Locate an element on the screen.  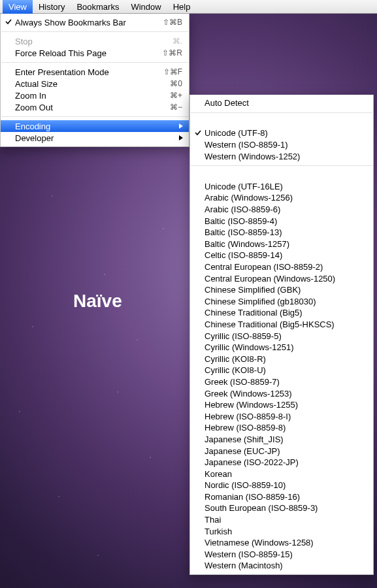
encoding-label: Arabic (ISO-8859-6) is located at coordinates (286, 209).